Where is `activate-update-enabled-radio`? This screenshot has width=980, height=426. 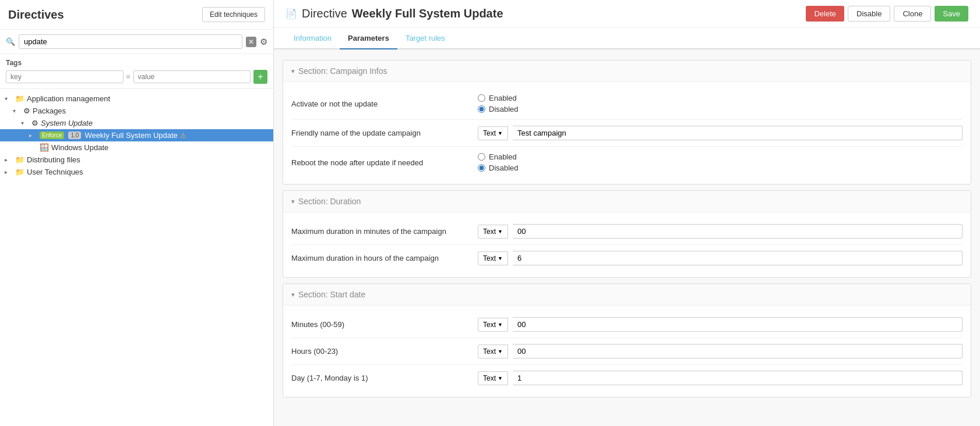
activate-update-enabled-radio is located at coordinates (481, 98).